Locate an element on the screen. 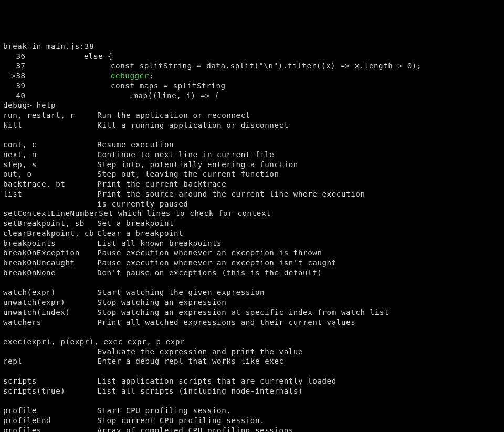  help-row: run, restart, rRun the application or re… is located at coordinates (252, 116).